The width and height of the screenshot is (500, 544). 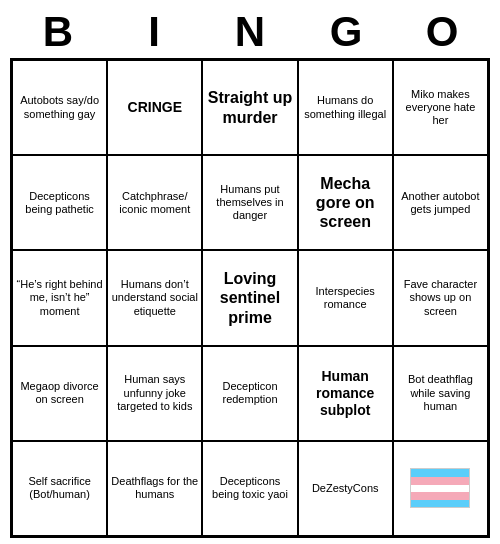 I want to click on bingo-cell-15: Megaop divorce on screen, so click(x=60, y=394).